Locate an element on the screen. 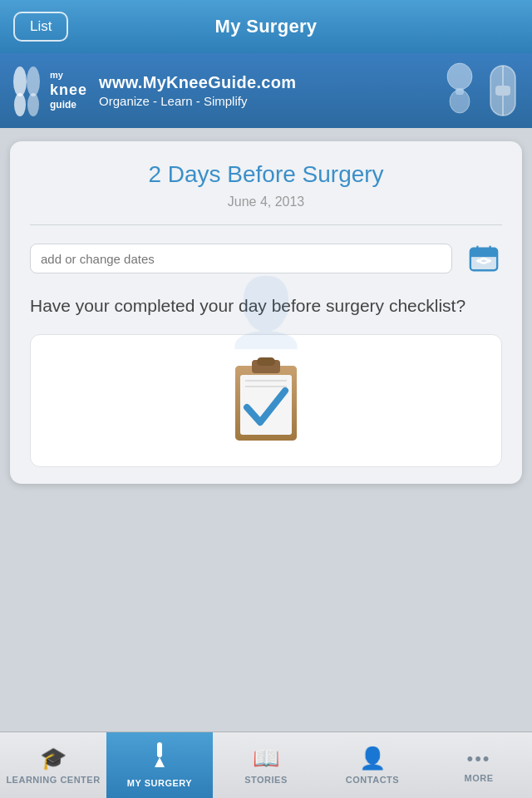 Image resolution: width=532 pixels, height=798 pixels. checklist-image-container is located at coordinates (266, 401).